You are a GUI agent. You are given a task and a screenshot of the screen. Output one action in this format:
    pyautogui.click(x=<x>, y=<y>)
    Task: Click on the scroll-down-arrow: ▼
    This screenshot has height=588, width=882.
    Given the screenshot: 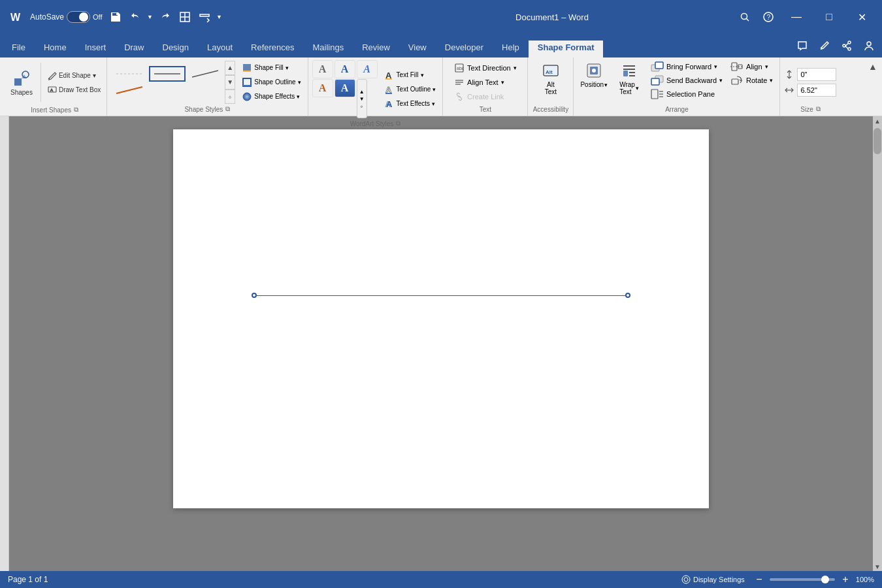 What is the action you would take?
    pyautogui.click(x=877, y=566)
    